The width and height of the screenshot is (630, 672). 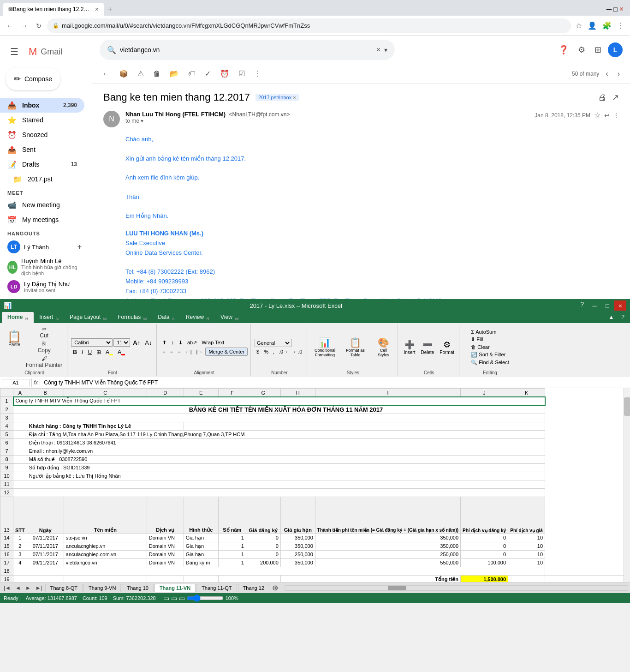 What do you see at coordinates (201, 538) in the screenshot?
I see `cell-E14: Gia hạn` at bounding box center [201, 538].